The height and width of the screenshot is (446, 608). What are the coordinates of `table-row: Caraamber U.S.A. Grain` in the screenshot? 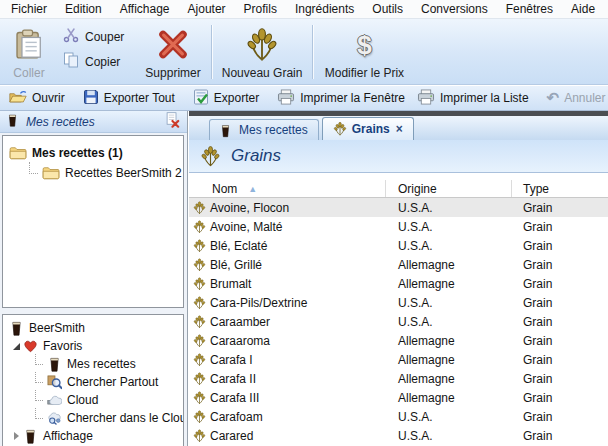 It's located at (398, 322).